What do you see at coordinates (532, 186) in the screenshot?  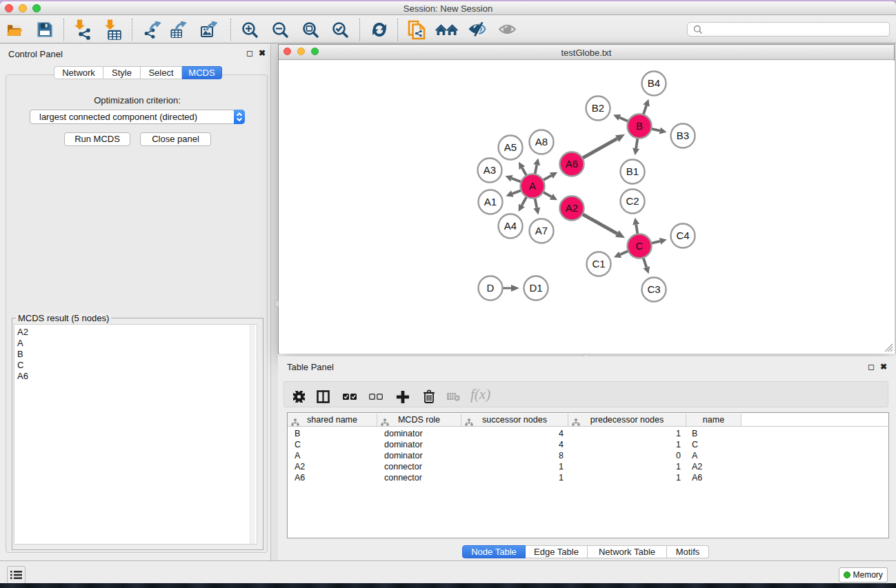 I see `svg-text: A` at bounding box center [532, 186].